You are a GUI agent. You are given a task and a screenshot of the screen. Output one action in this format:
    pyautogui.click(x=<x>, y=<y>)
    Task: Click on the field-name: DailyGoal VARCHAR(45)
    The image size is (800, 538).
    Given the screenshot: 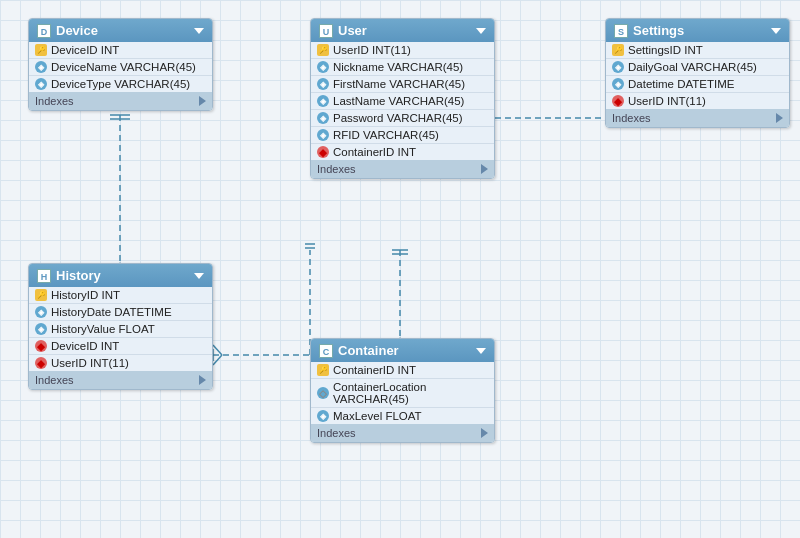 What is the action you would take?
    pyautogui.click(x=692, y=67)
    